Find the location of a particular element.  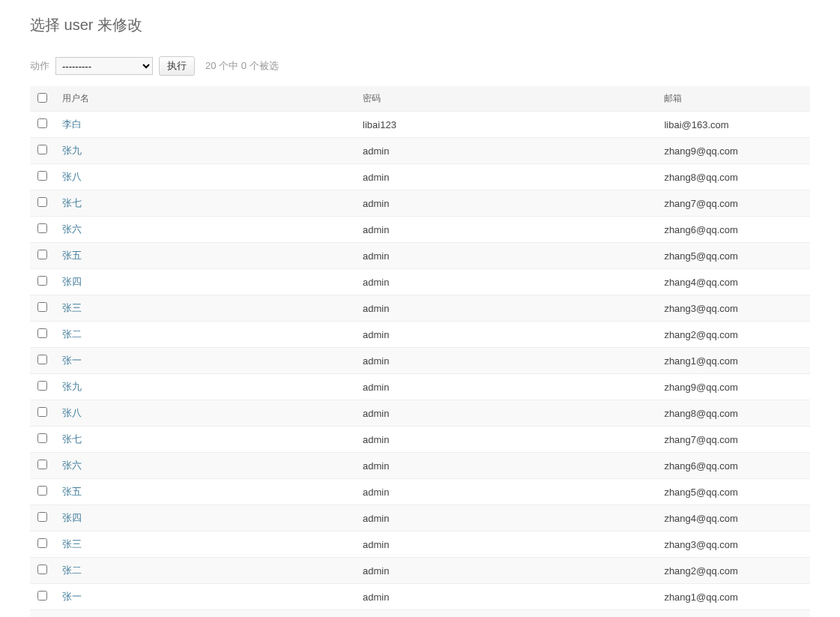

actions-select: --------- is located at coordinates (104, 66).